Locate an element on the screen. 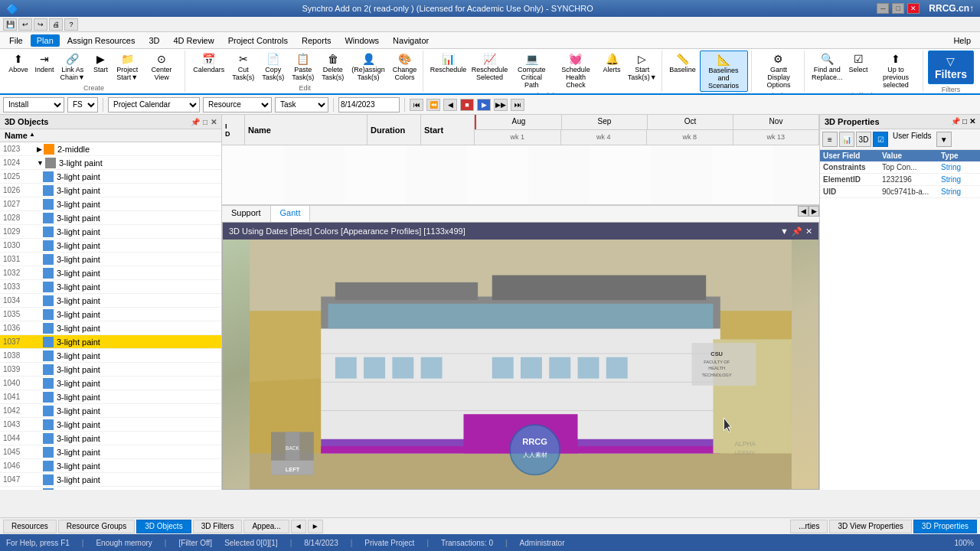 This screenshot has width=980, height=551. list-item: 1046 3-light paint is located at coordinates (110, 466).